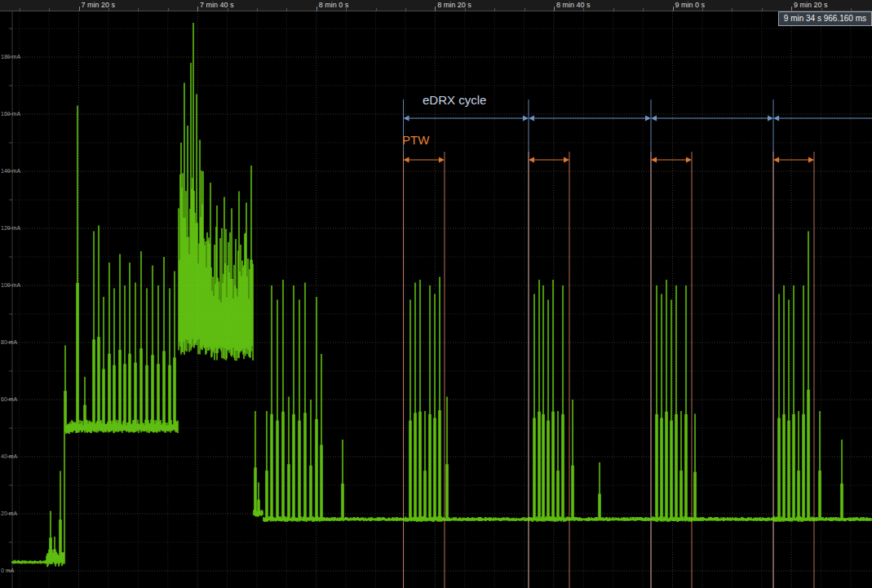  I want to click on current-tick-label: 20 mA, so click(9, 514).